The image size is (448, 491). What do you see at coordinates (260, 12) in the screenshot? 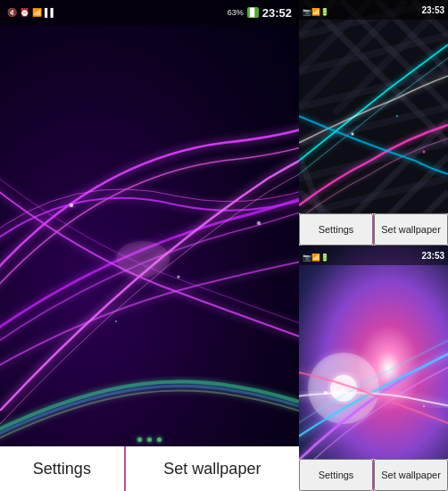
I see `battery-time-group: 63% ▊ 23:52` at bounding box center [260, 12].